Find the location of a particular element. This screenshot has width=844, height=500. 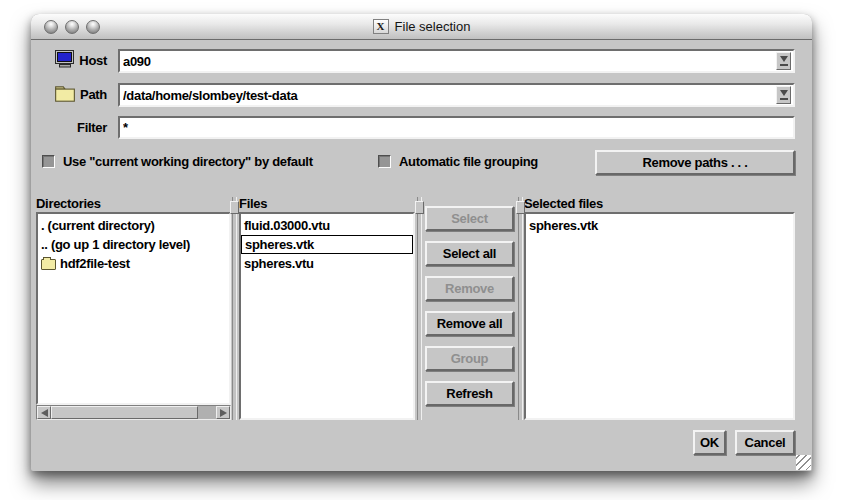

path-dropdown-button is located at coordinates (784, 95).